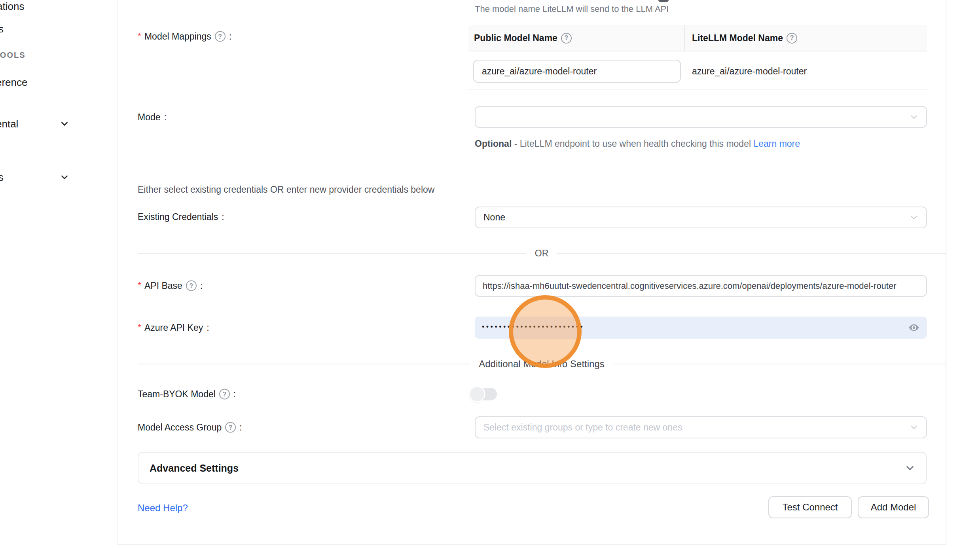 Image resolution: width=980 pixels, height=548 pixels. Describe the element at coordinates (577, 38) in the screenshot. I see `public-model-name-header: Public Model Name ?` at that location.